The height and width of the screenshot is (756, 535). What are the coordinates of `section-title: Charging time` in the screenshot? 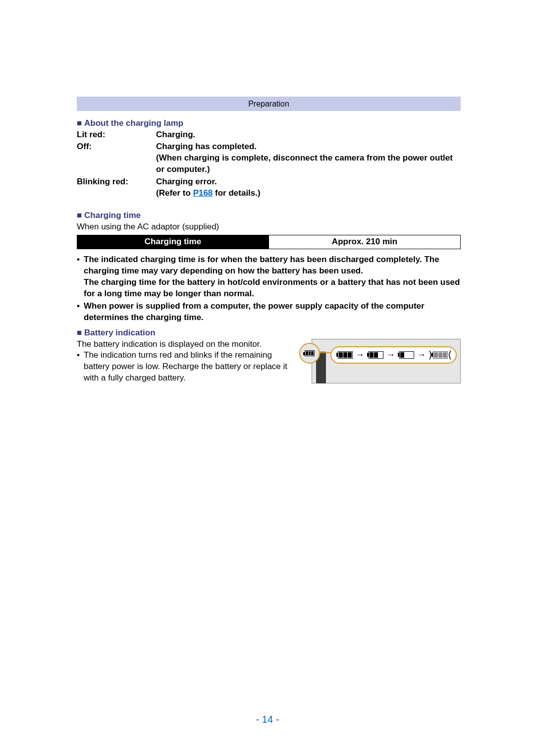 It's located at (112, 215).